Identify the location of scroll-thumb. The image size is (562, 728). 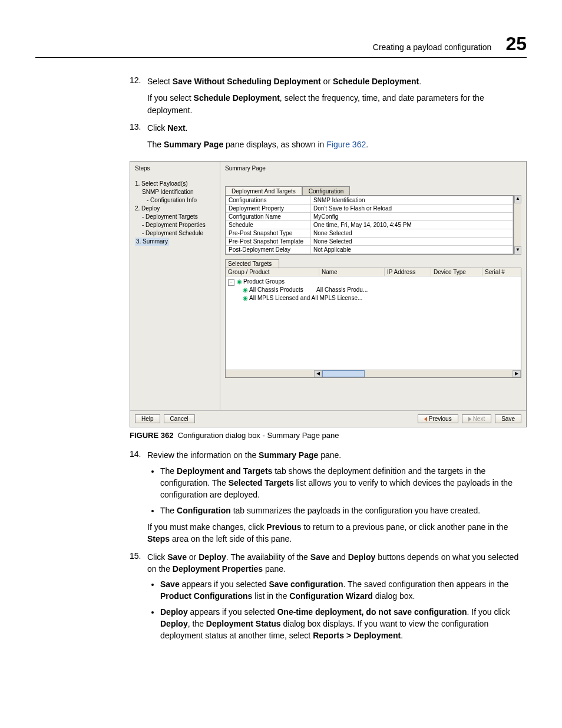
(343, 374).